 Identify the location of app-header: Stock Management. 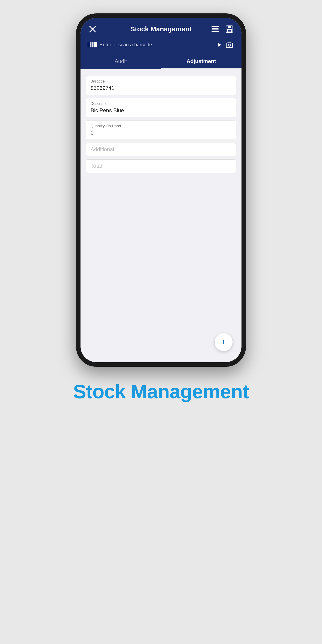
(161, 28).